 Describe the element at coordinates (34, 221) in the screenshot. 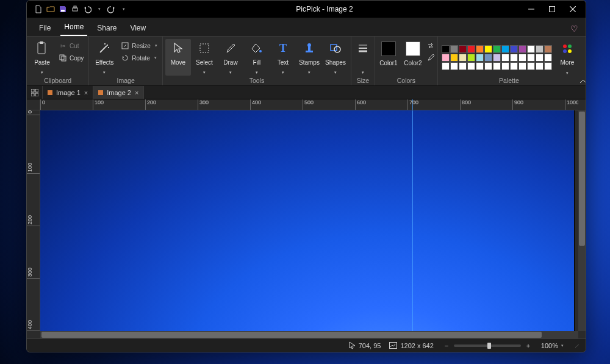

I see `ruler-vertical: 0100200300400` at that location.